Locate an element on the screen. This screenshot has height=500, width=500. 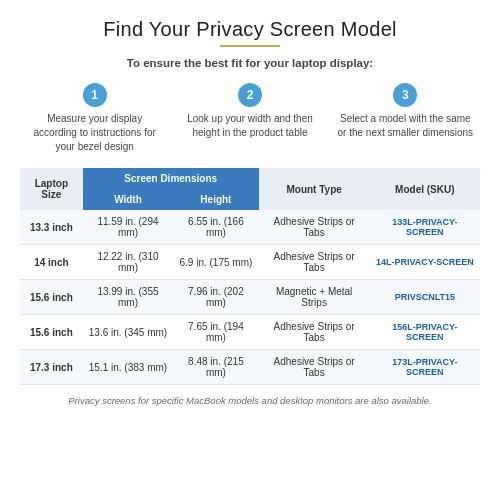
cell-height: 8.48 in. (215 mm) is located at coordinates (216, 368).